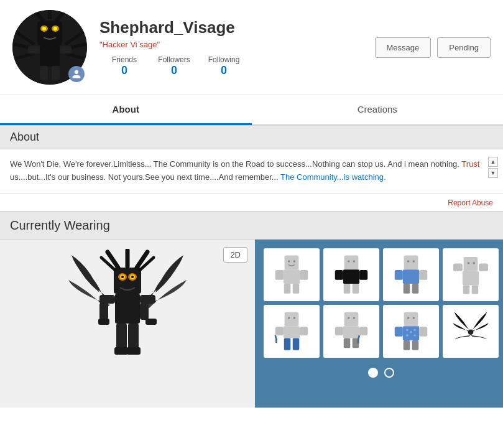  I want to click on followers-label: Followers, so click(174, 60).